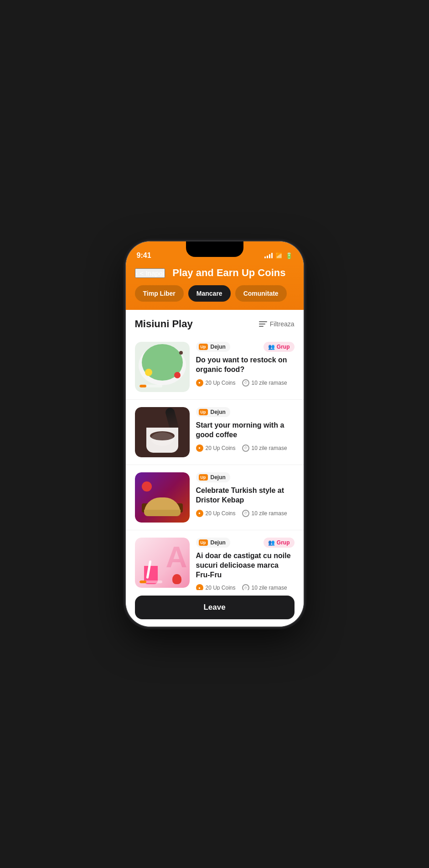 This screenshot has height=868, width=429. What do you see at coordinates (150, 273) in the screenshot?
I see `back-button: ‹ < Inapoi` at bounding box center [150, 273].